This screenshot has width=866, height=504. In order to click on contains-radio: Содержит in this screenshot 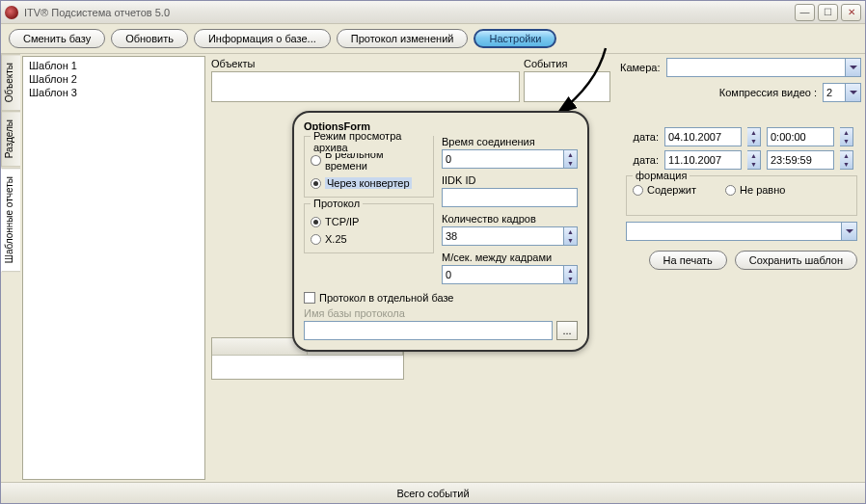, I will do `click(664, 190)`.